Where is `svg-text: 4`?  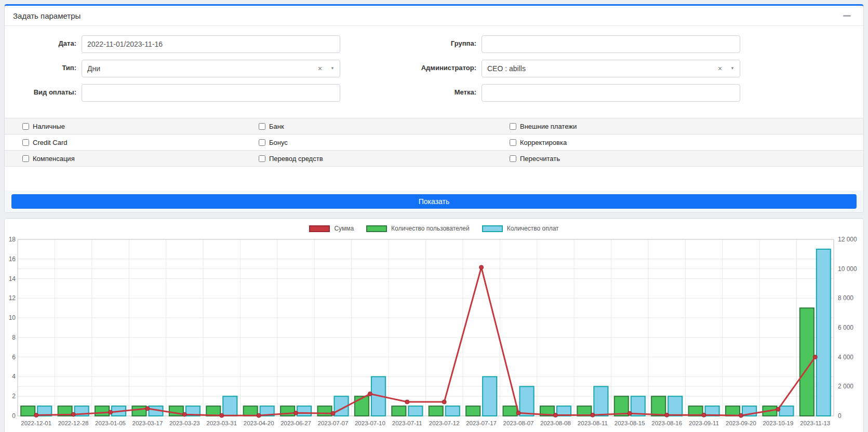
svg-text: 4 is located at coordinates (14, 376).